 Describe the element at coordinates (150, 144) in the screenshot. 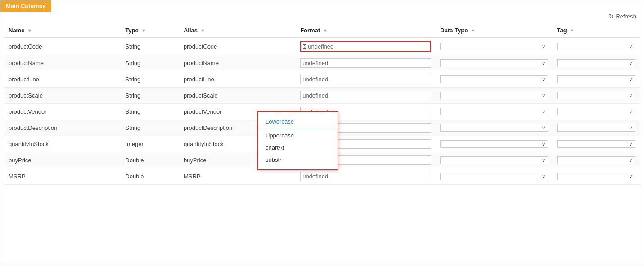

I see `cell-type: Integer` at that location.